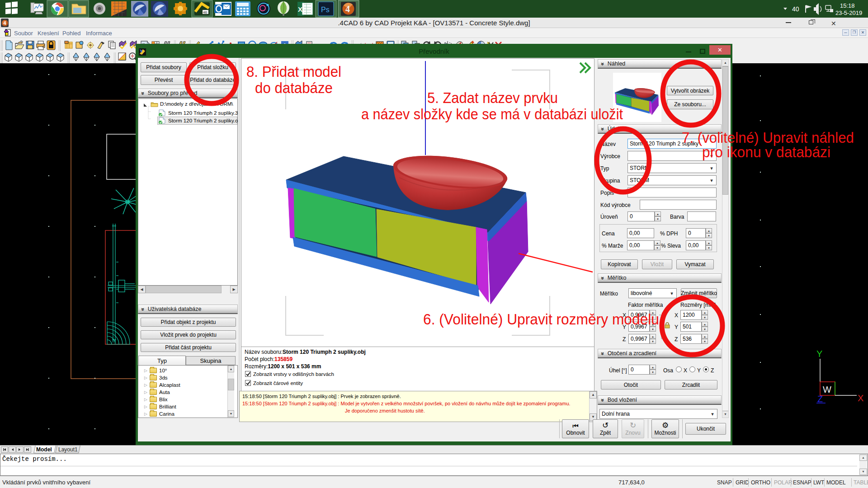  What do you see at coordinates (348, 9) in the screenshot?
I see `svg-text: 4` at bounding box center [348, 9].